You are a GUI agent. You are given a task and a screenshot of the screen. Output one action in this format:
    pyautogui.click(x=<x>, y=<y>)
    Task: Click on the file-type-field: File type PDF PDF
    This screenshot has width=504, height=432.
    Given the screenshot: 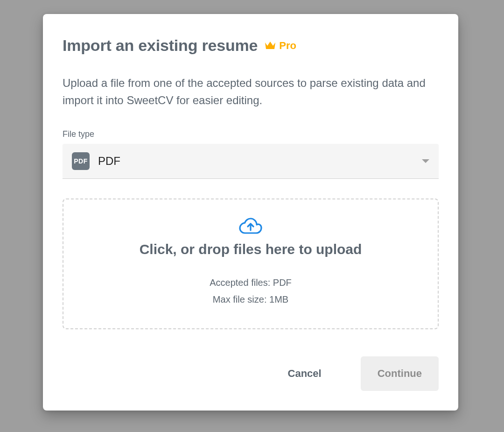 What is the action you would take?
    pyautogui.click(x=251, y=154)
    